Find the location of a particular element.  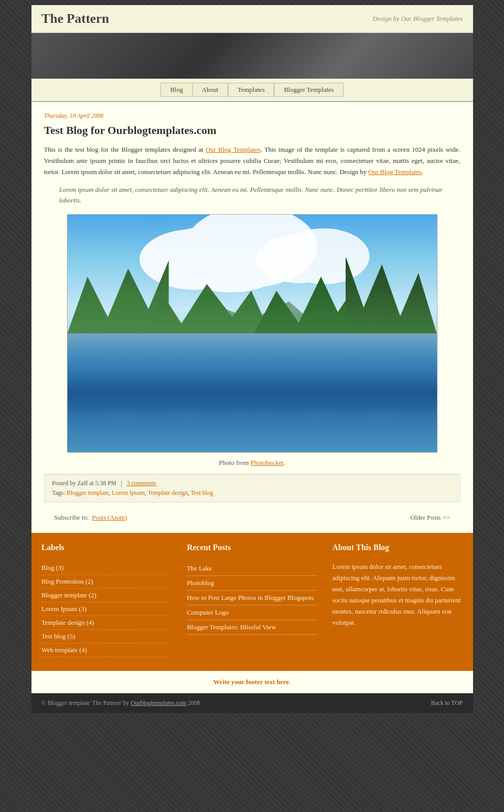

about-widget: About This Blog Lorem ipsum dolor sit am… is located at coordinates (398, 600).